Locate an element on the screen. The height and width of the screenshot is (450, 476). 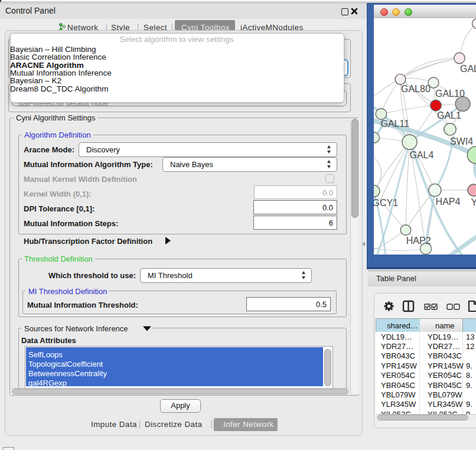
svg-text: GAL1 is located at coordinates (449, 116).